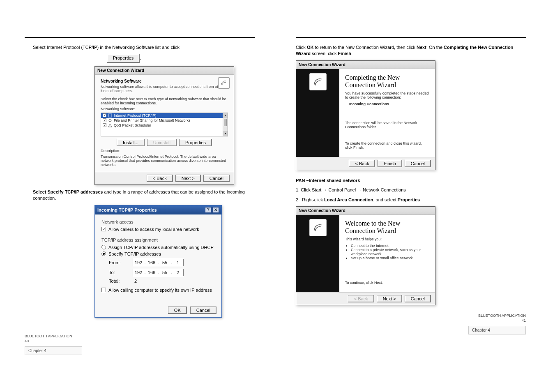  What do you see at coordinates (224, 83) in the screenshot?
I see `wizard-arc-icon` at bounding box center [224, 83].